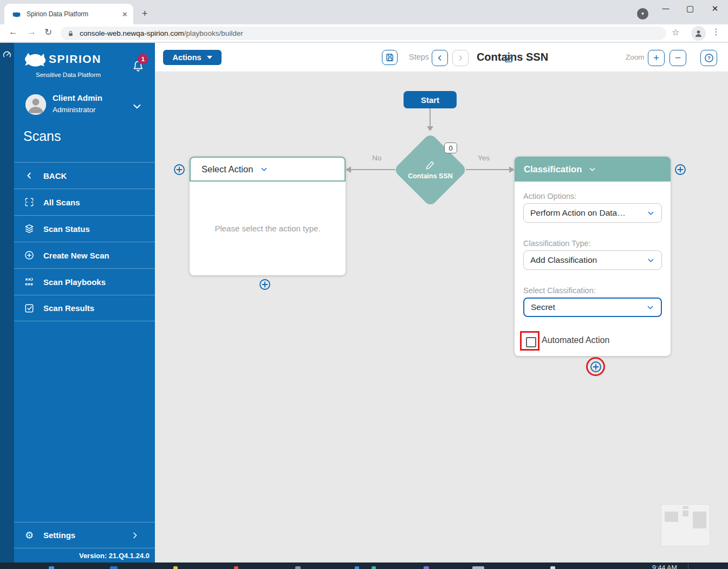  I want to click on add-node-right-button, so click(680, 170).